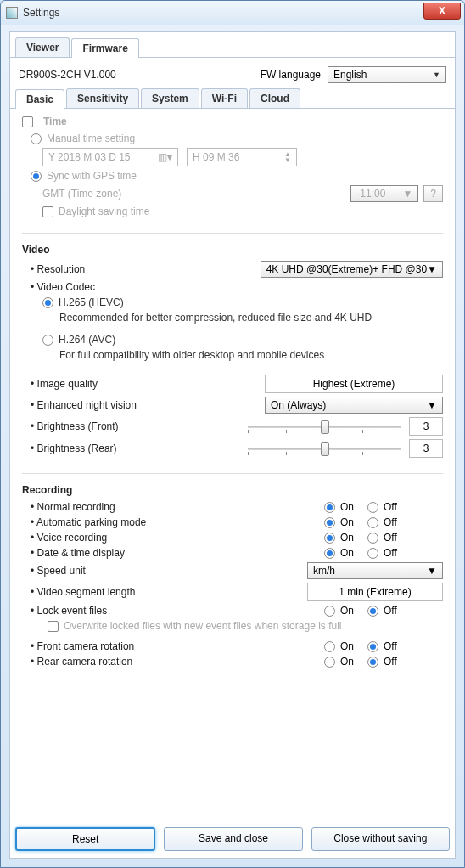  Describe the element at coordinates (382, 507) in the screenshot. I see `normal-recording-off: Off` at that location.